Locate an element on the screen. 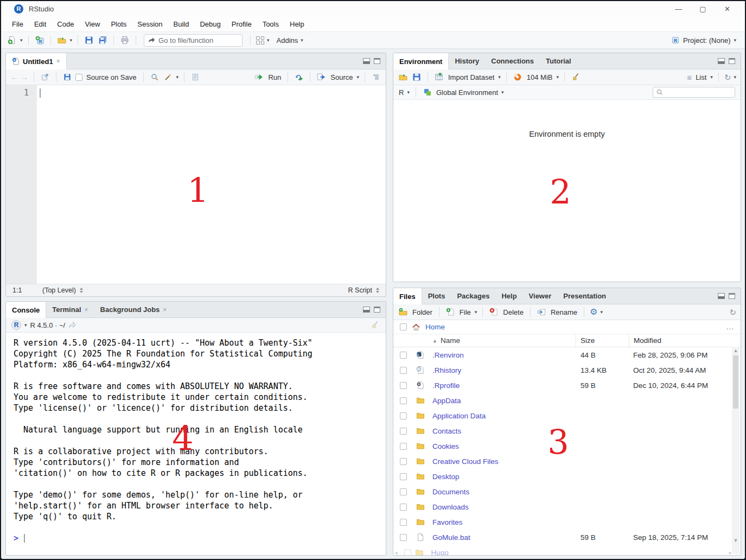  file-row-application-data: Application Data is located at coordinates (563, 416).